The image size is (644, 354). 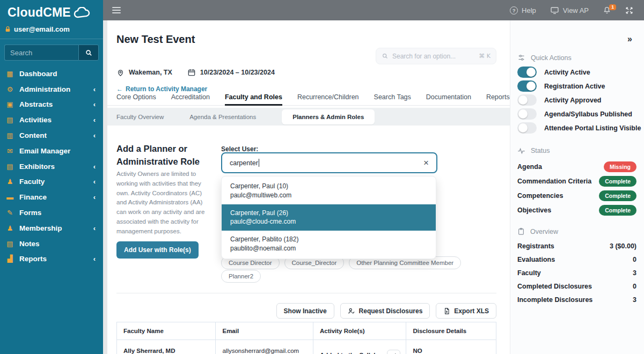 What do you see at coordinates (523, 11) in the screenshot?
I see `help-button: ? Help` at bounding box center [523, 11].